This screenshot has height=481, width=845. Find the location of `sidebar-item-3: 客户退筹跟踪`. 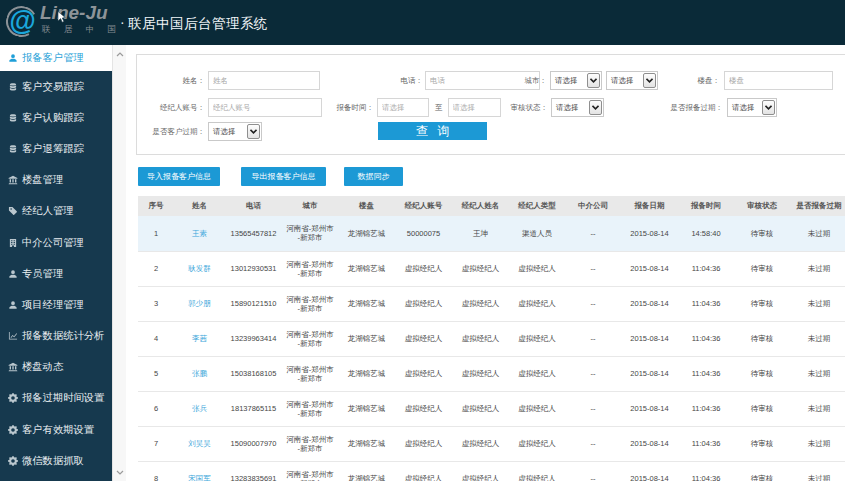

sidebar-item-3: 客户退筹跟踪 is located at coordinates (56, 148).